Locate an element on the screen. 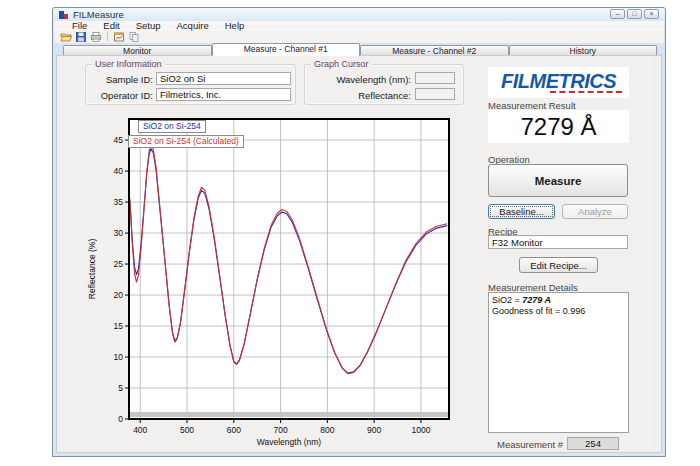  analyze-button: Analyze is located at coordinates (595, 212).